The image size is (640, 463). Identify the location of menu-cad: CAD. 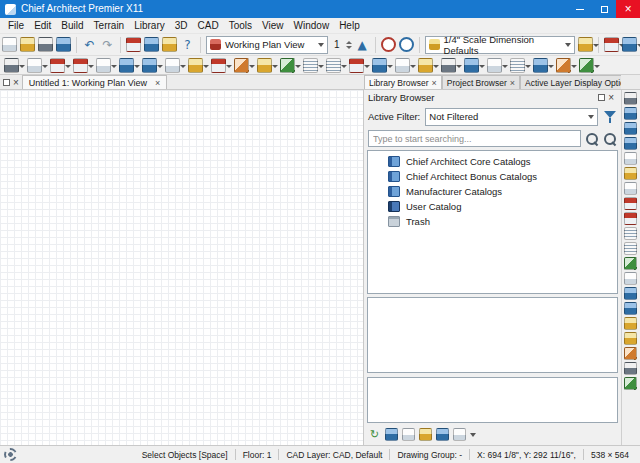
(208, 26).